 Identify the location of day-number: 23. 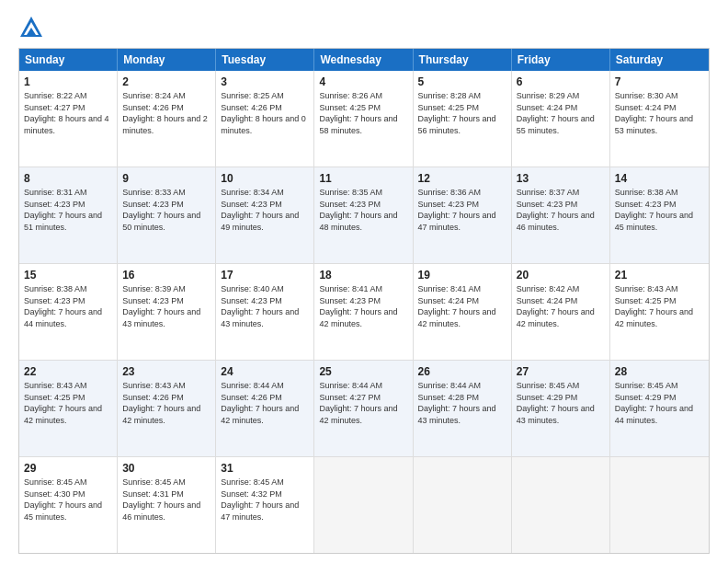
(166, 372).